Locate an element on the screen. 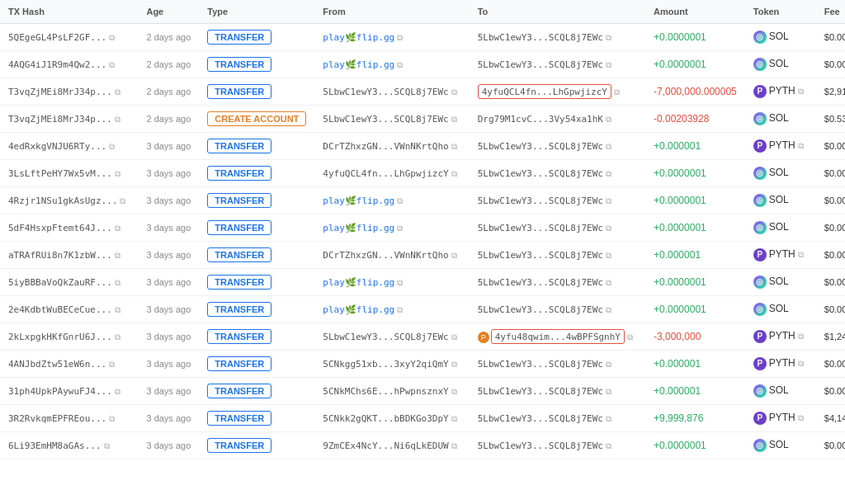 The width and height of the screenshot is (845, 504). from-address: 5CNkk2gQKT...bBDKGo3DpY is located at coordinates (385, 419).